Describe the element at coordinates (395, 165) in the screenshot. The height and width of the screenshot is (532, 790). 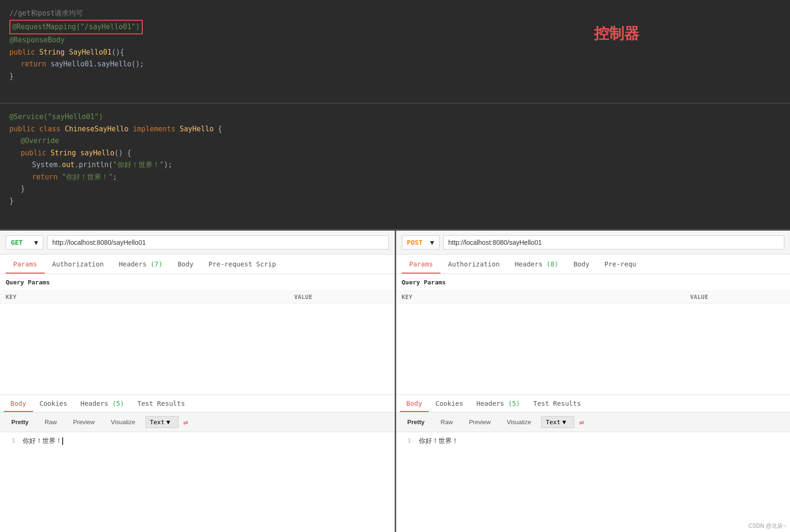
I see `println-line: System.out.println("你好！世界！");` at that location.